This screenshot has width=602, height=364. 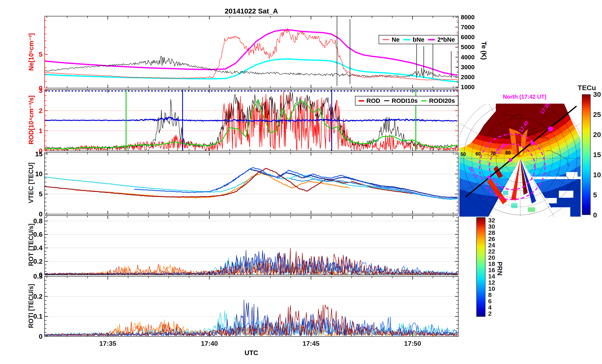 What do you see at coordinates (442, 101) in the screenshot?
I see `legend-label-rodi20s: RODI20s` at bounding box center [442, 101].